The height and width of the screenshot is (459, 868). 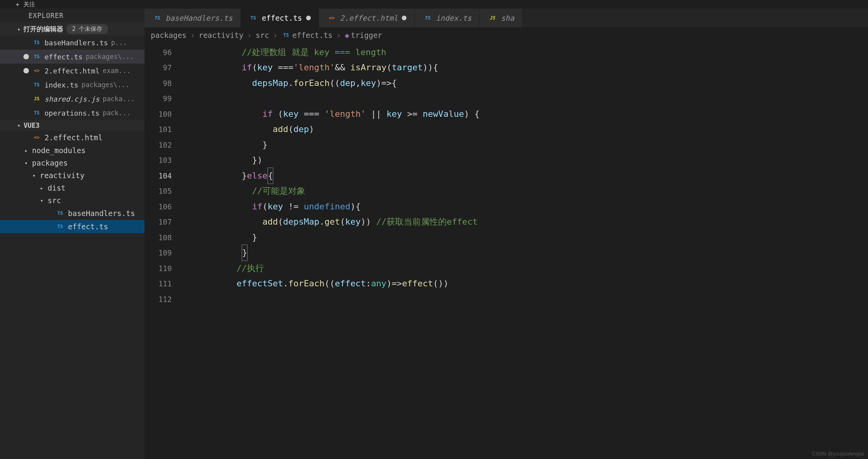 I want to click on tree-item-label: node_modules, so click(x=59, y=150).